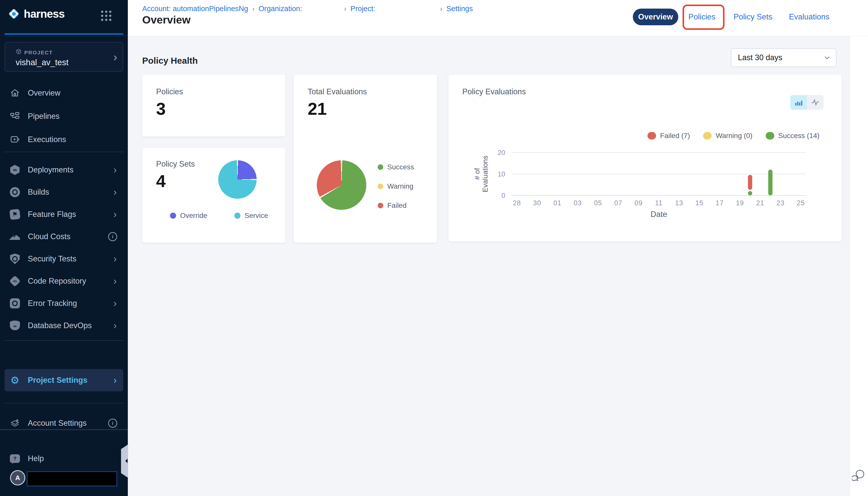  What do you see at coordinates (15, 214) in the screenshot?
I see `feature-flags-icon: ⚑` at bounding box center [15, 214].